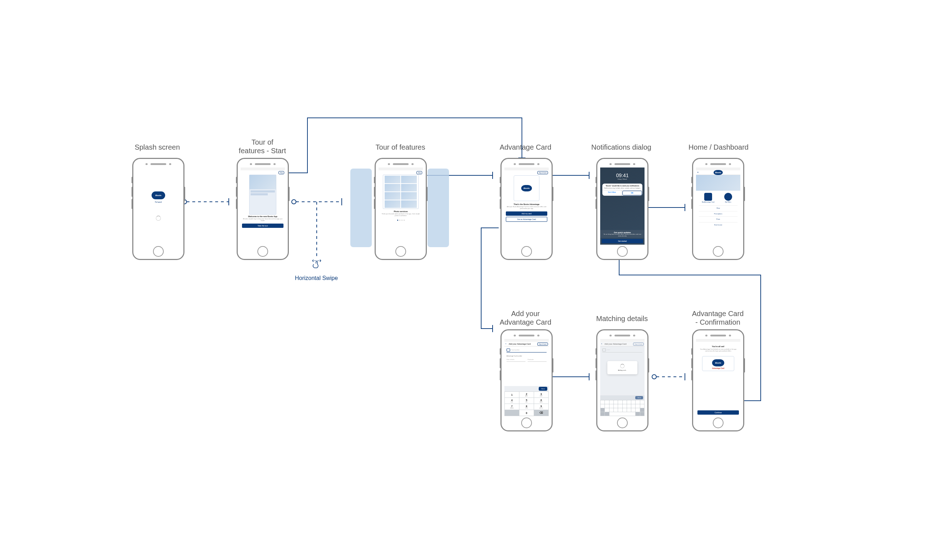 This screenshot has height=560, width=928. Describe the element at coordinates (401, 209) in the screenshot. I see `phone-tour: Skip Photo services Order your favourite…` at that location.